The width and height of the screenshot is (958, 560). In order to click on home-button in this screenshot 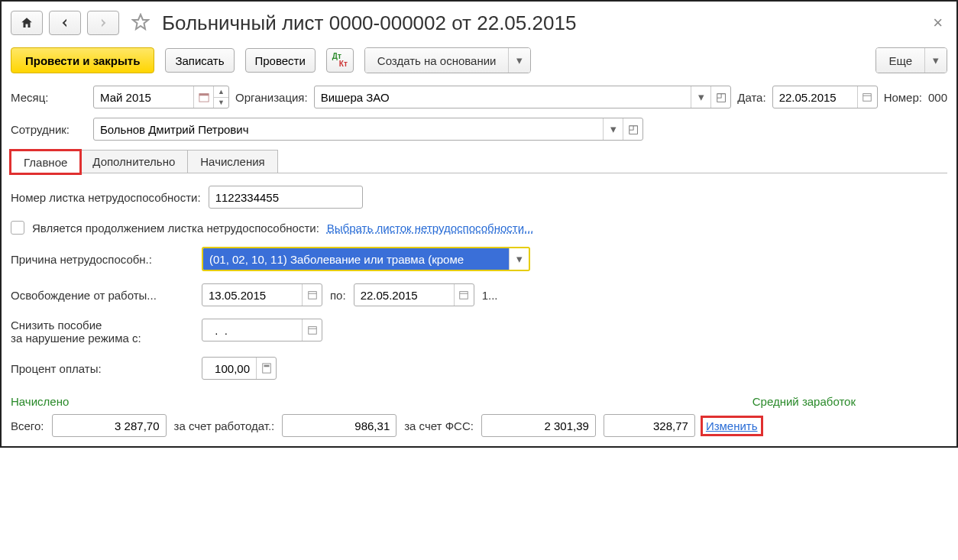, I will do `click(27, 23)`.